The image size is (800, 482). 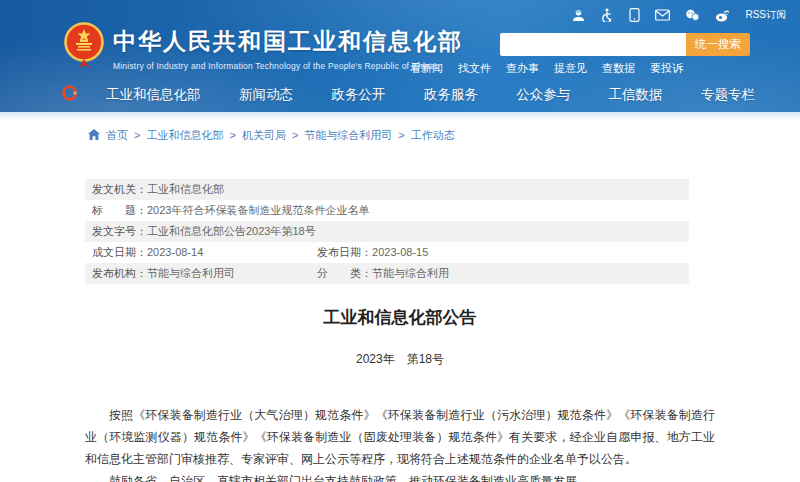 I want to click on national-emblem, so click(x=84, y=48).